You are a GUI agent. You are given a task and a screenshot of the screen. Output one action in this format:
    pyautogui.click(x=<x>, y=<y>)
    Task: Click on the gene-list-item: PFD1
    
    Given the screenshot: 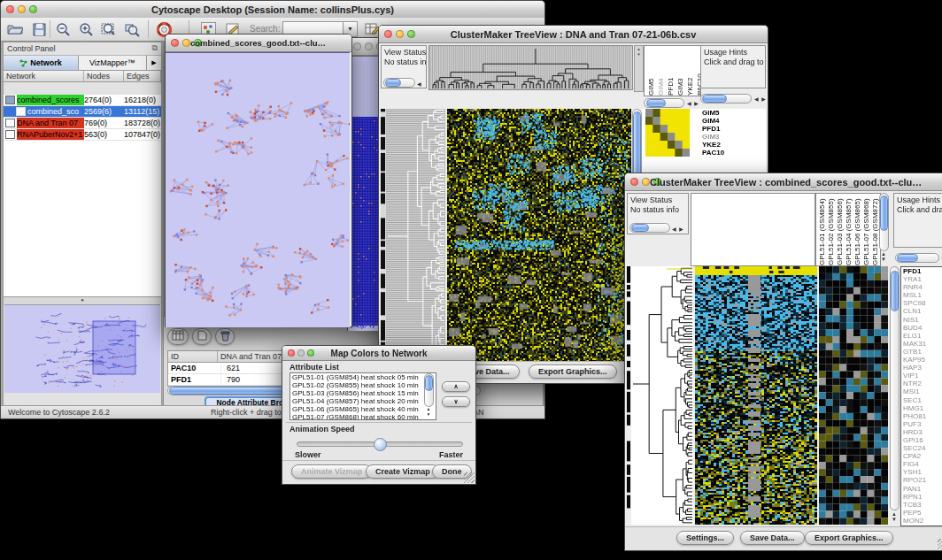 What is the action you would take?
    pyautogui.click(x=922, y=271)
    